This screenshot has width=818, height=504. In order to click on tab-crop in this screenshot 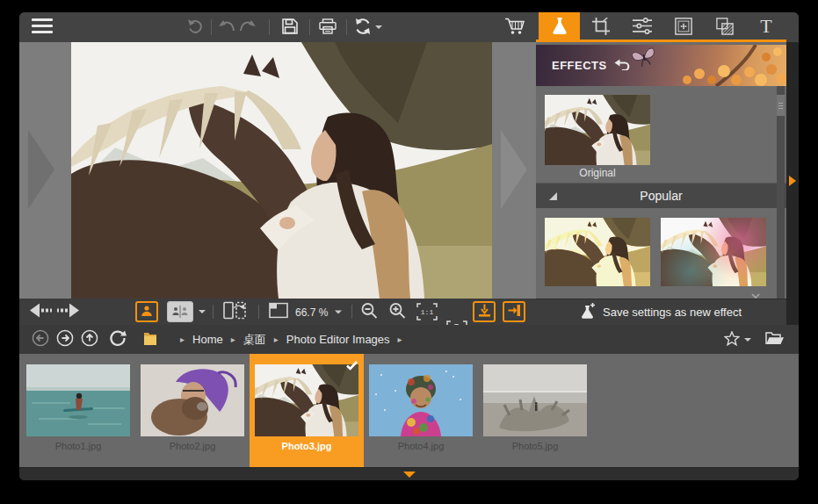, I will do `click(601, 27)`.